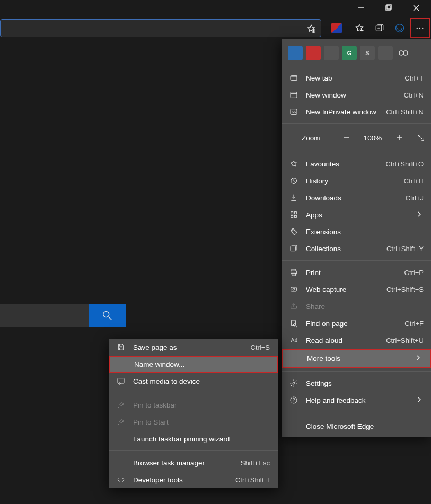 The image size is (431, 504). Describe the element at coordinates (294, 249) in the screenshot. I see `collections-icon` at that location.